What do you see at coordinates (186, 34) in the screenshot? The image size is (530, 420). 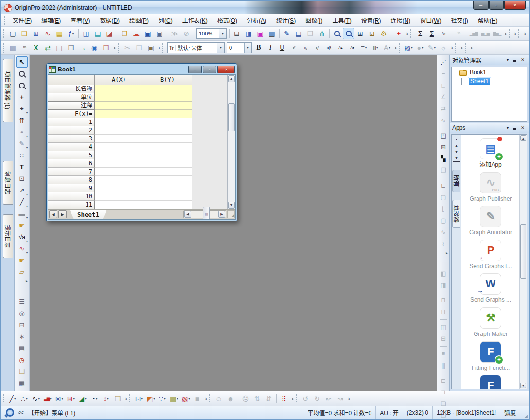 I see `stop-execution-button: ⊘` at bounding box center [186, 34].